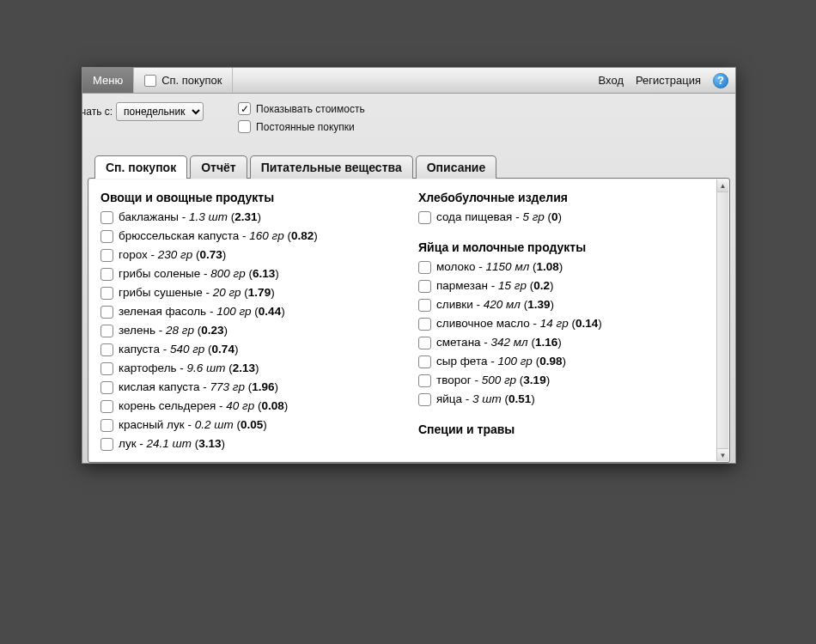  What do you see at coordinates (587, 323) in the screenshot?
I see `item-price: 0.14` at bounding box center [587, 323].